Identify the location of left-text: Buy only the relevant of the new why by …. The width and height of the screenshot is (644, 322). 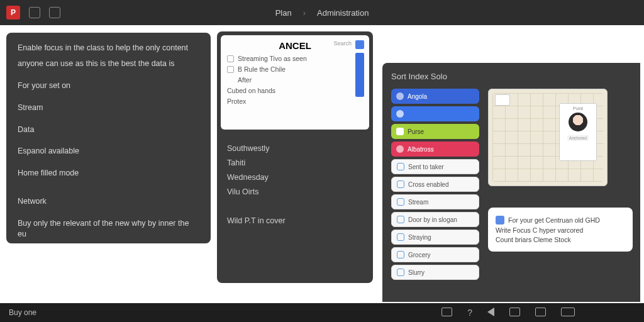
(108, 229).